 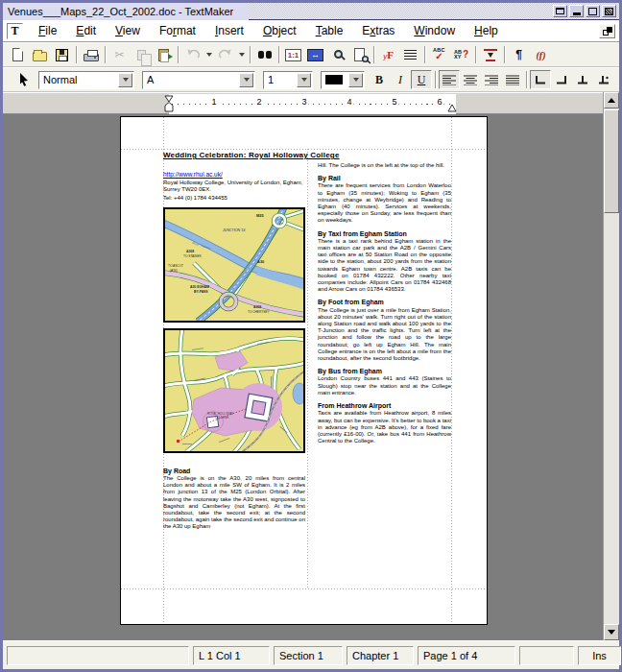 What do you see at coordinates (338, 55) in the screenshot?
I see `zoom-button` at bounding box center [338, 55].